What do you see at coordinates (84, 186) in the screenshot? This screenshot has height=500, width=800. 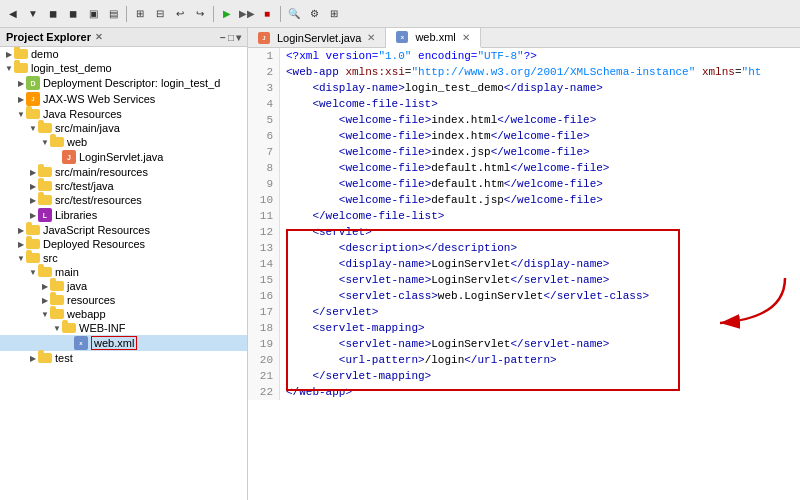 I see `tree-label-src-test-java: src/test/java` at bounding box center [84, 186].